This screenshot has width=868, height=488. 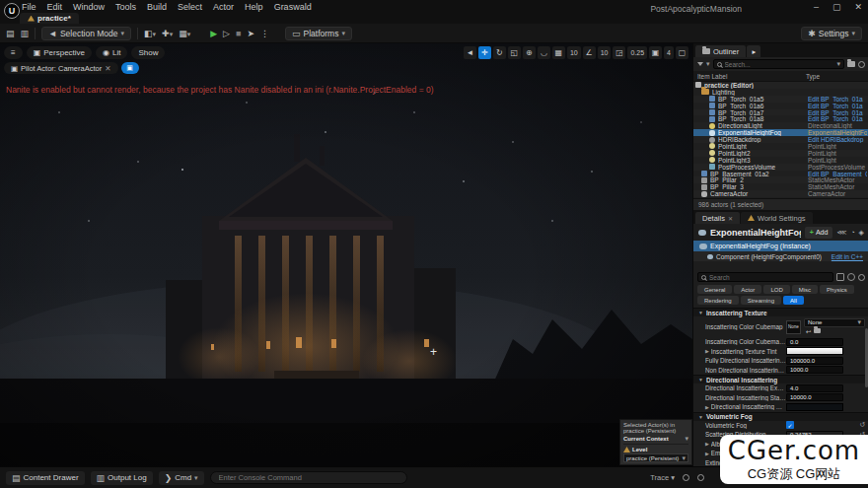 What do you see at coordinates (781, 256) in the screenshot?
I see `component-row: Component (HeightFogComponent0) Edit in …` at bounding box center [781, 256].